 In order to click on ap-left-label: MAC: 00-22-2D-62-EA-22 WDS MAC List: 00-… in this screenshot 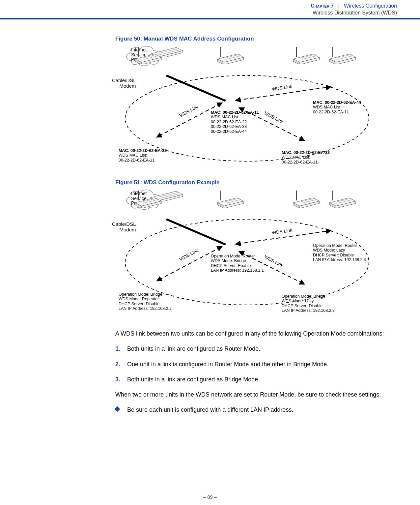, I will do `click(143, 156)`.